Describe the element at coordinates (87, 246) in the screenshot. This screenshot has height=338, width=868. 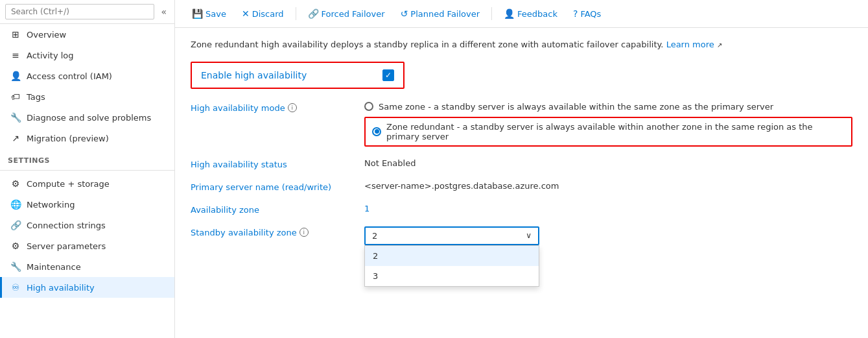
I see `sidebar-item-server-parameters: ⚙Server parameters` at that location.